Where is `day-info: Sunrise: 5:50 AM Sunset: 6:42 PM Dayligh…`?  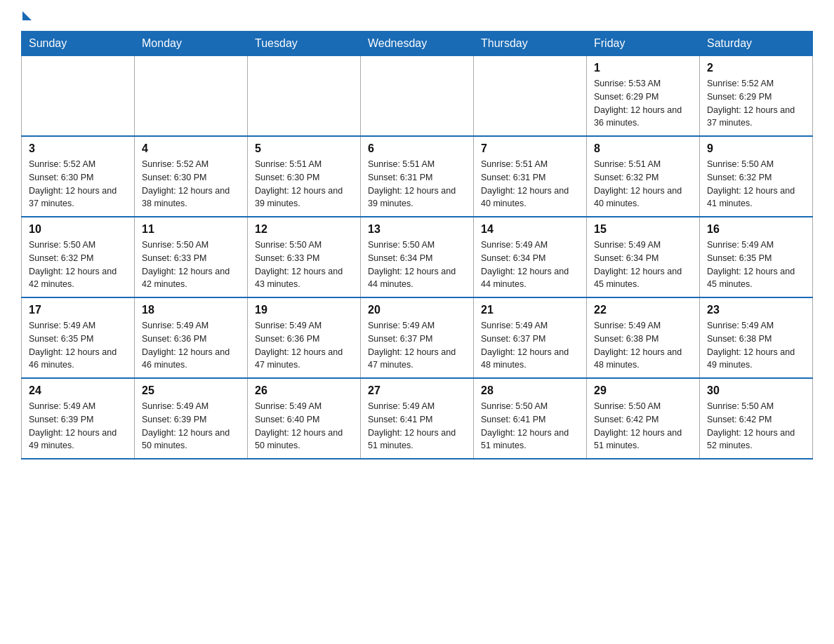 day-info: Sunrise: 5:50 AM Sunset: 6:42 PM Dayligh… is located at coordinates (643, 427).